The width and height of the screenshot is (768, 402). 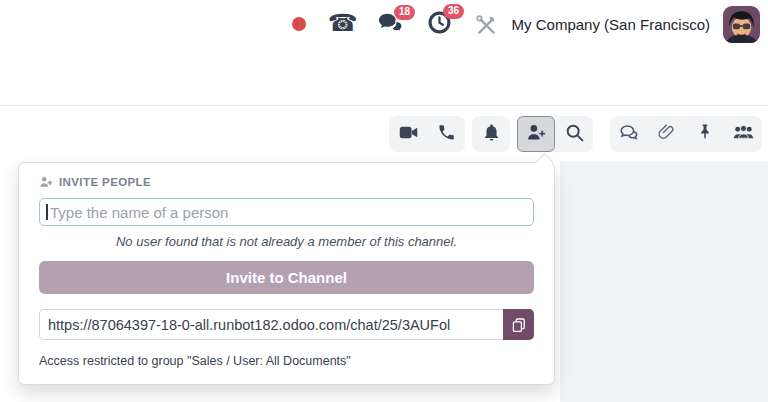 I want to click on add-member-button, so click(x=536, y=134).